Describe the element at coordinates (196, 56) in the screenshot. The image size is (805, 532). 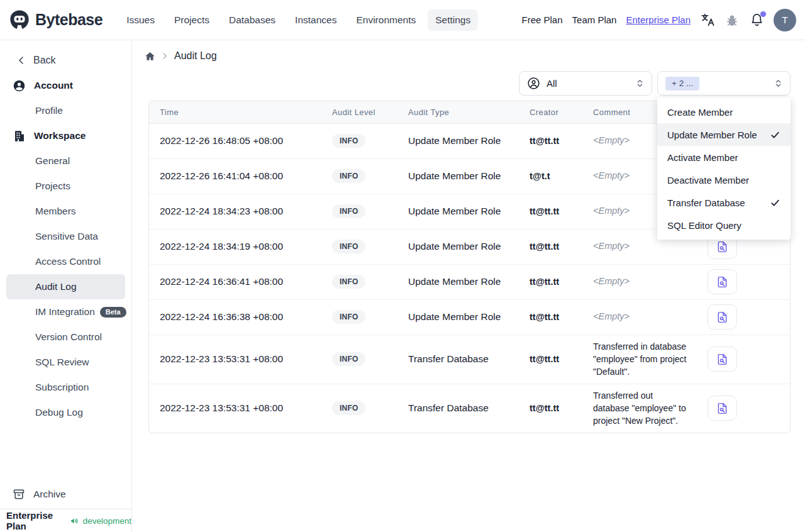
I see `breadcrumb-current: Audit Log` at that location.